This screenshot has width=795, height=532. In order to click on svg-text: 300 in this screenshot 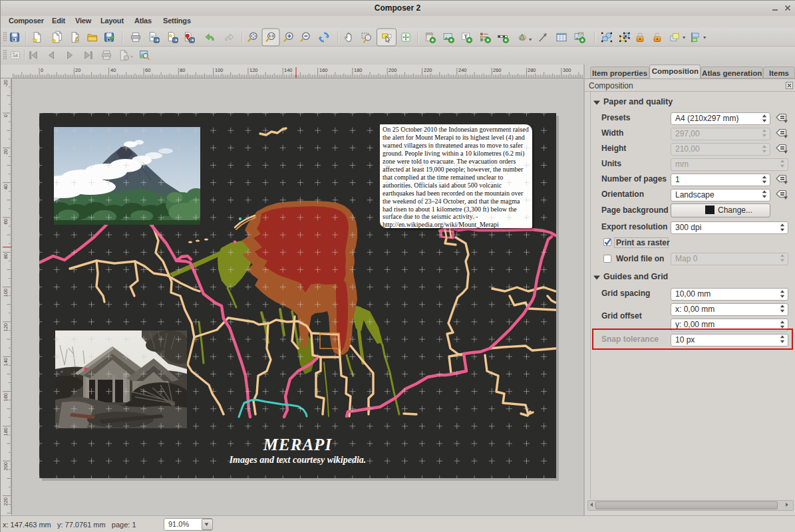, I will do `click(567, 70)`.